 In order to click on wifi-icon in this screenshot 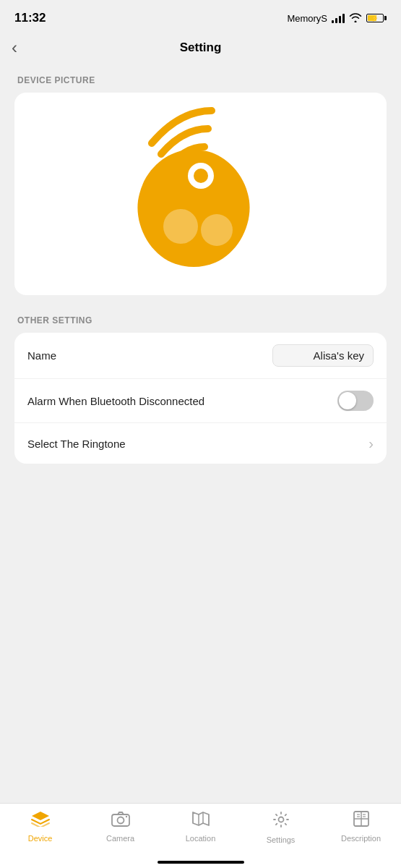, I will do `click(355, 19)`.